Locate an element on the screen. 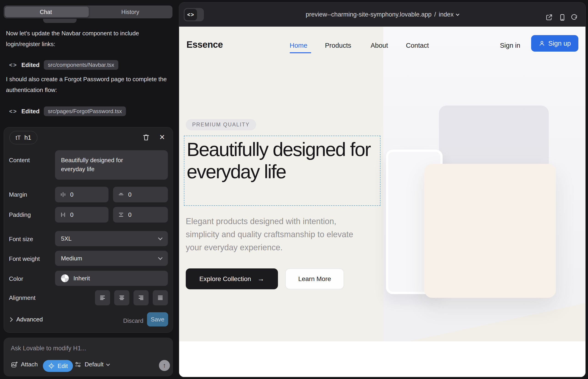 Image resolution: width=588 pixels, height=379 pixels. send-button: ↑ is located at coordinates (164, 365).